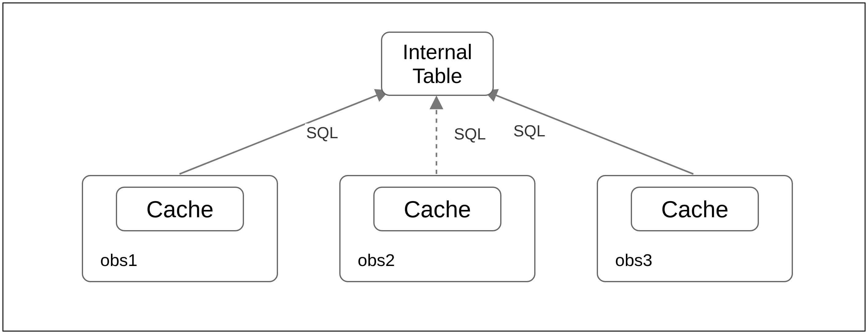 Image resolution: width=868 pixels, height=334 pixels. I want to click on observer-node-obs3: Cache obs3, so click(695, 229).